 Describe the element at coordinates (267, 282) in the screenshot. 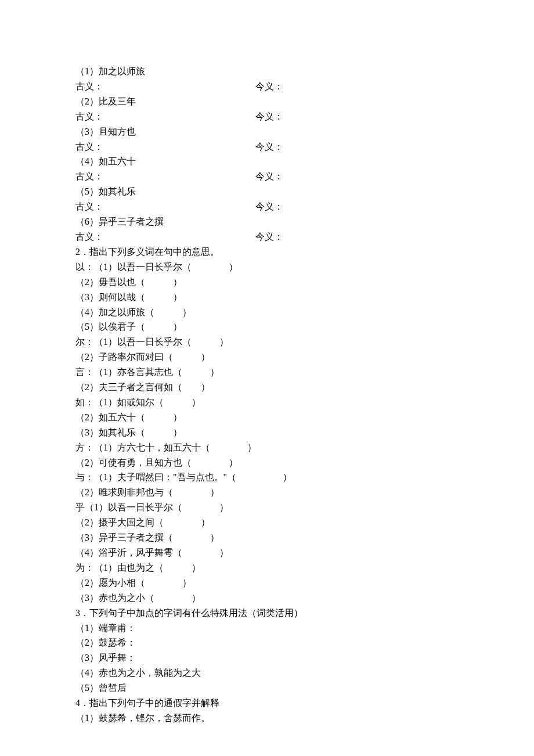

I see `polysemy-item: （2）毋吾以也（ ）` at that location.